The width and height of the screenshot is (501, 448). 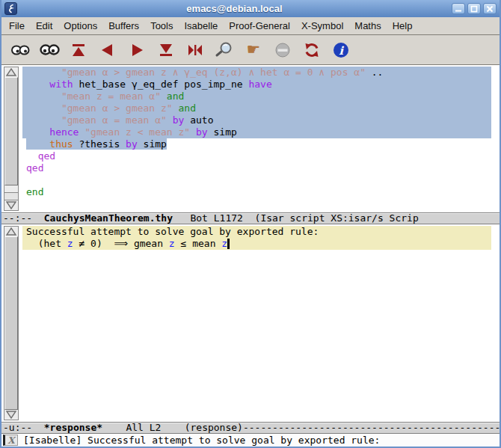 I want to click on menu-item-help: Help, so click(x=402, y=25).